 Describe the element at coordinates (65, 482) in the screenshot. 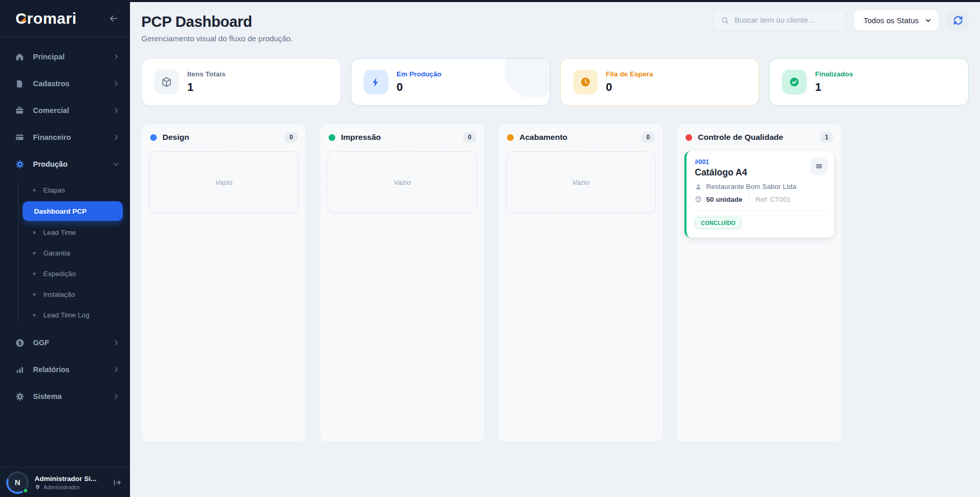

I see `sidebar-user-section: N Administrador Si... Administrador` at that location.